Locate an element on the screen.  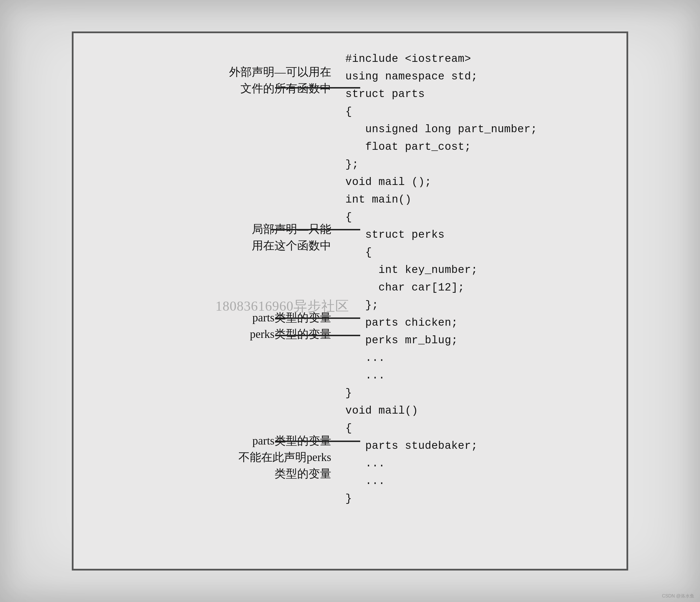
code-line: parts chicken; is located at coordinates (402, 323).